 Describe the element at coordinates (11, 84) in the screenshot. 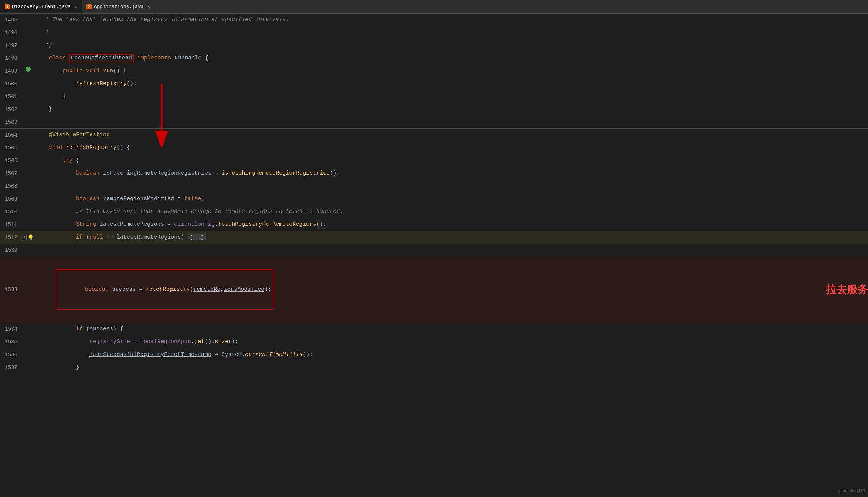

I see `line-number-1500: 1500` at that location.